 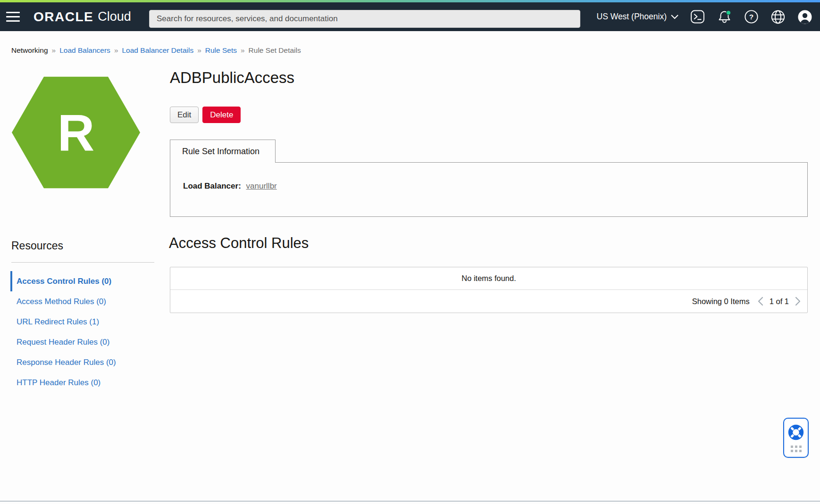 What do you see at coordinates (30, 50) in the screenshot?
I see `breadcrumb-networking: Networking` at bounding box center [30, 50].